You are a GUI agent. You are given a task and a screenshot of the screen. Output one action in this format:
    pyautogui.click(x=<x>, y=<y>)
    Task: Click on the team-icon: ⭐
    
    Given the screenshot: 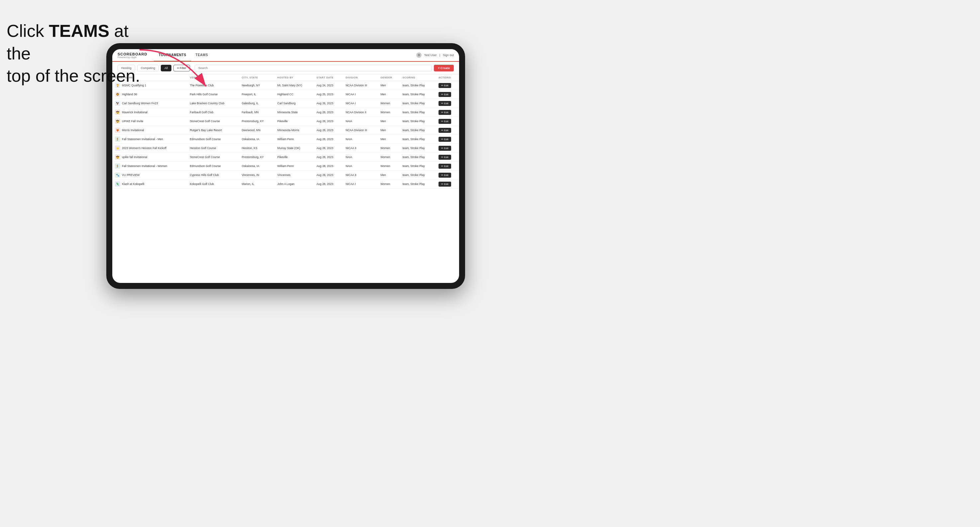 What is the action you would take?
    pyautogui.click(x=118, y=148)
    